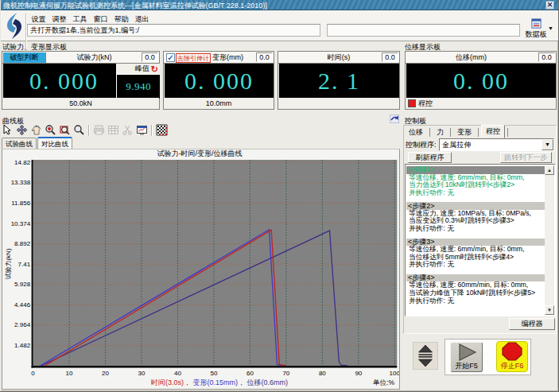 The image size is (559, 392). I want to click on steps-scrollbar: ▲ ▼, so click(549, 240).